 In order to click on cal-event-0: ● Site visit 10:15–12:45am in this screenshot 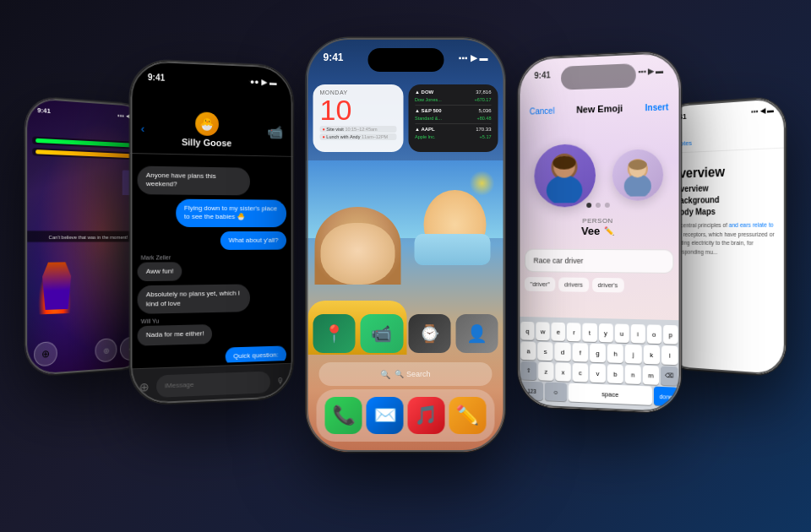, I will do `click(358, 129)`.